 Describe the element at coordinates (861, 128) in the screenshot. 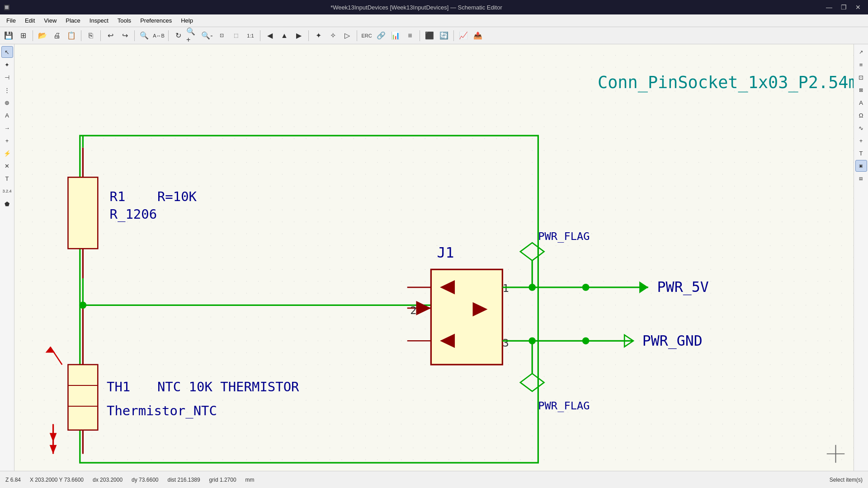

I see `right-tool-7: ∿` at that location.